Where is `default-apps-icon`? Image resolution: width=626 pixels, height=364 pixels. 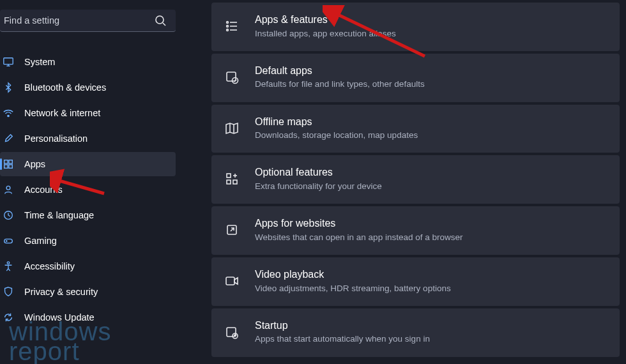
default-apps-icon is located at coordinates (232, 77).